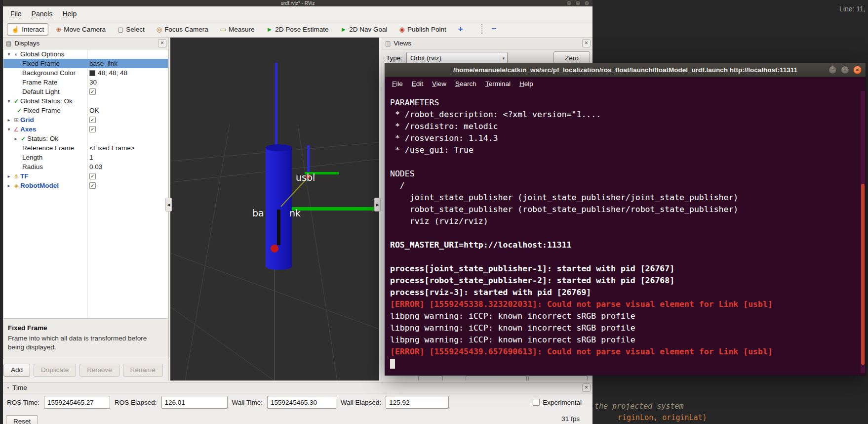  Describe the element at coordinates (91, 157) in the screenshot. I see `length-value: 1` at that location.